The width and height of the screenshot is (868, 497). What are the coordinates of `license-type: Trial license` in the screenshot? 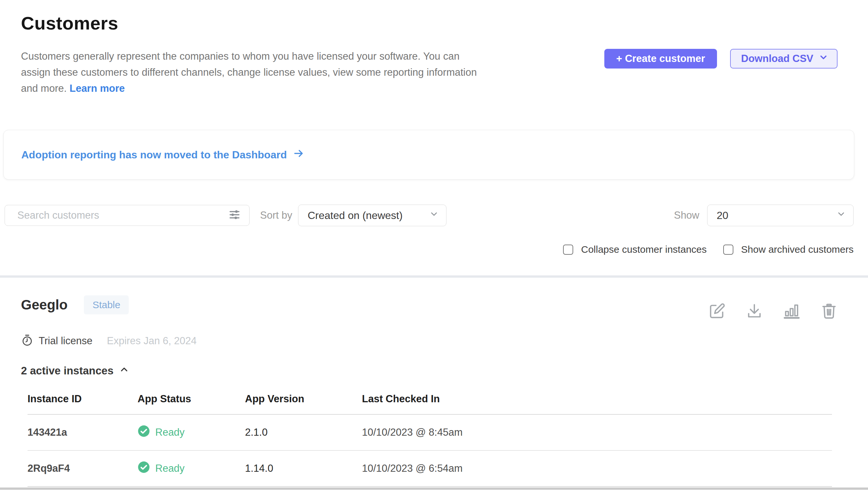 It's located at (65, 341).